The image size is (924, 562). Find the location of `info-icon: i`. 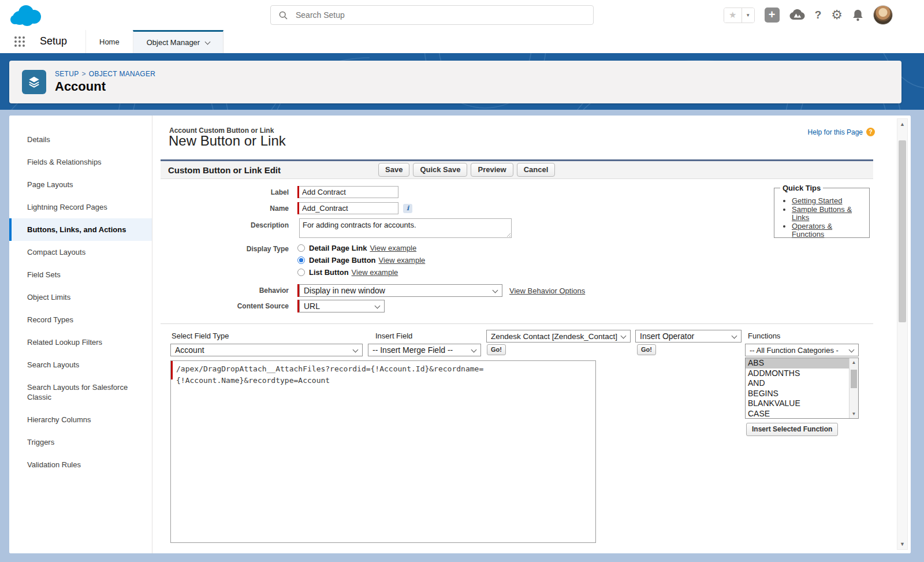

info-icon: i is located at coordinates (408, 209).